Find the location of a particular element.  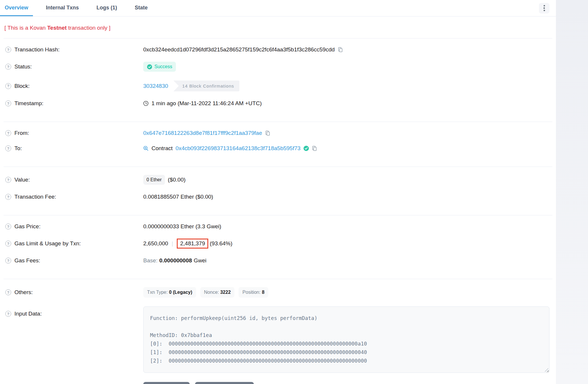

gas-limit-row: Gas Limit & Usage by Txn: 2,650,000 | 2,… is located at coordinates (278, 244).